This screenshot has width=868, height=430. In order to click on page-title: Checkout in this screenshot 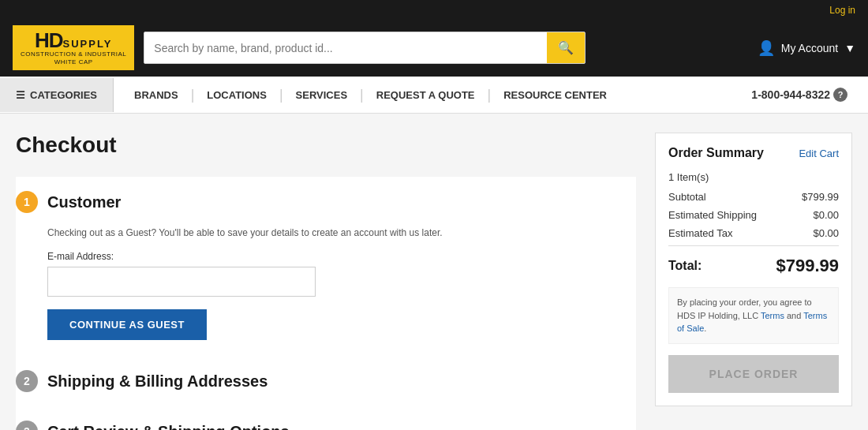, I will do `click(326, 145)`.